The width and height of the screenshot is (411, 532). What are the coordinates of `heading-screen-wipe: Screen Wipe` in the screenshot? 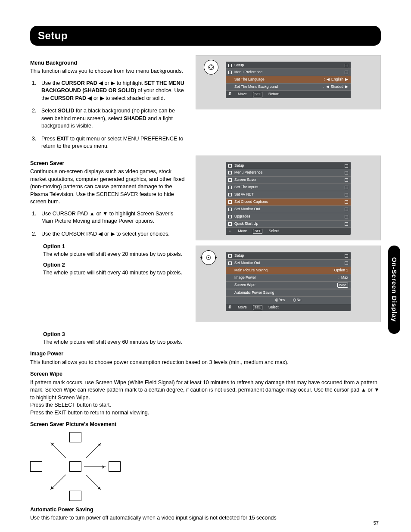 It's located at (206, 374).